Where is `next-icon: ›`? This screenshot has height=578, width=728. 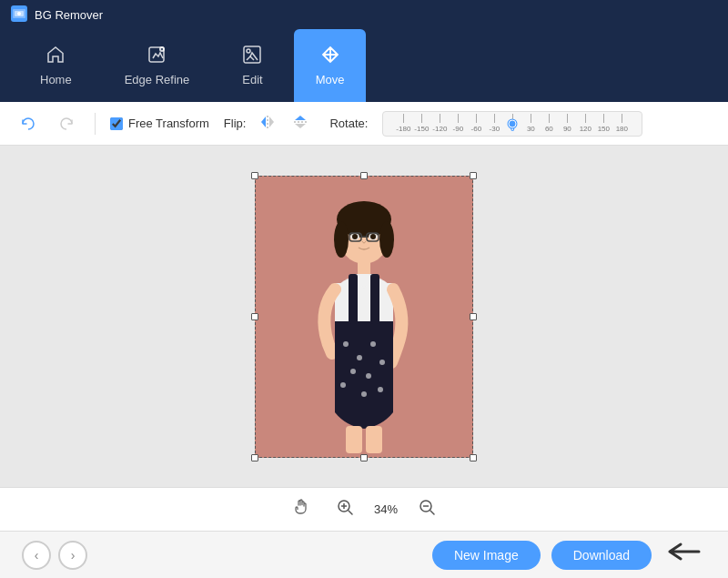
next-icon: › is located at coordinates (73, 555).